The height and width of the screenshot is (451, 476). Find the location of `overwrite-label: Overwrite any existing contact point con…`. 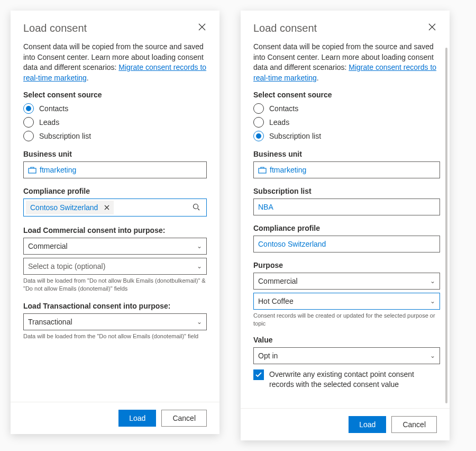

overwrite-label: Overwrite any existing contact point con… is located at coordinates (354, 380).